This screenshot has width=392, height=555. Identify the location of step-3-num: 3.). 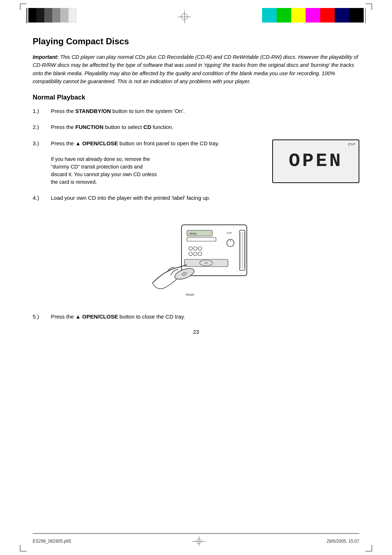
(42, 144).